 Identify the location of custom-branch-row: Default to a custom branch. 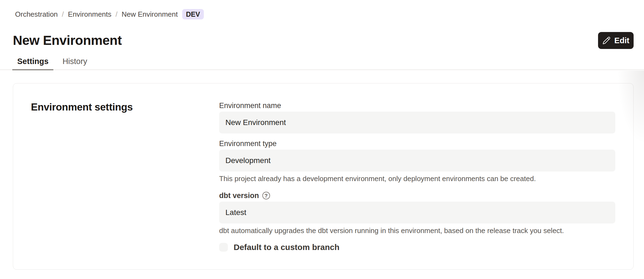
(417, 247).